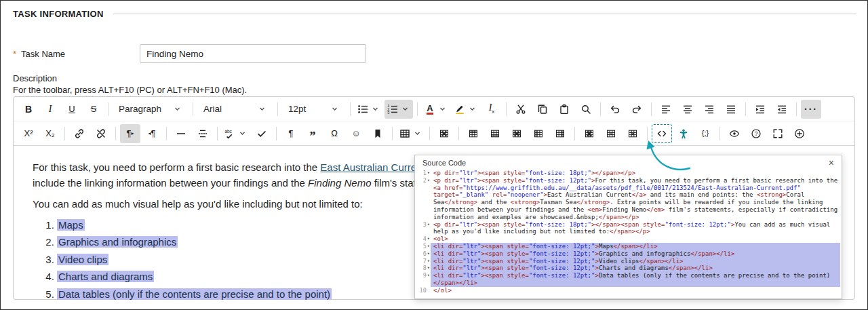 The width and height of the screenshot is (868, 310). What do you see at coordinates (709, 109) in the screenshot?
I see `align-right-button` at bounding box center [709, 109].